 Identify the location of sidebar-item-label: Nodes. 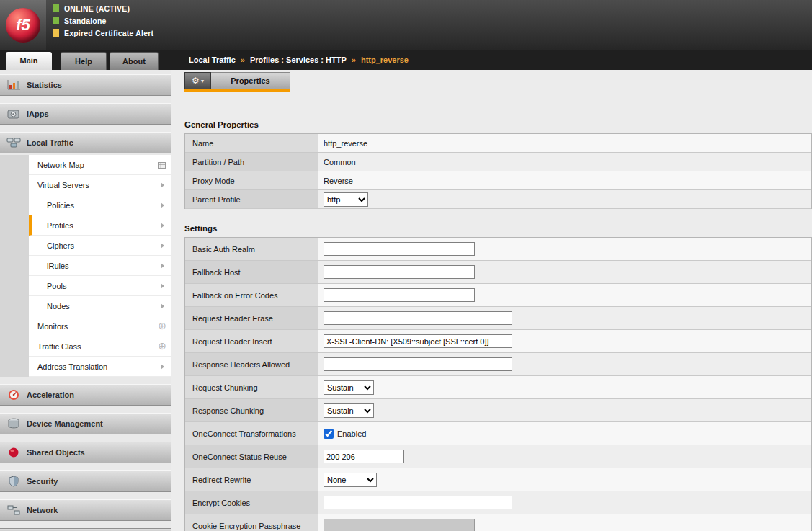
(58, 306).